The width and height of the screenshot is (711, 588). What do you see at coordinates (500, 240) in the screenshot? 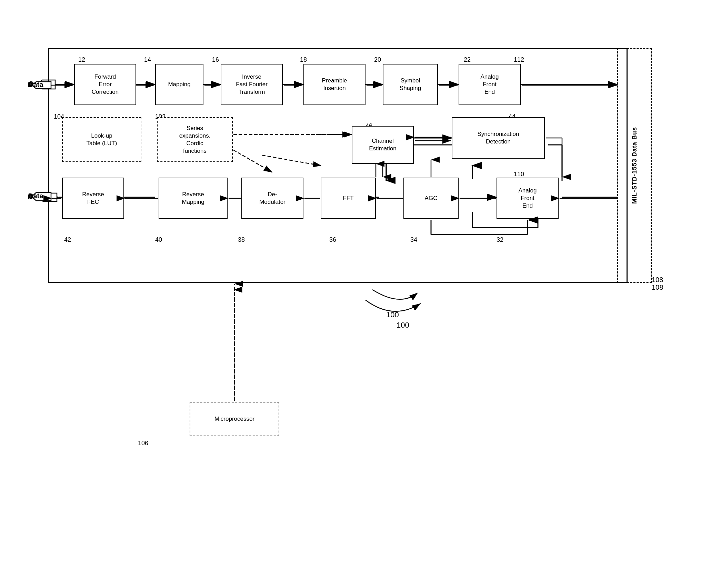
I see `ref-32: 32` at bounding box center [500, 240].